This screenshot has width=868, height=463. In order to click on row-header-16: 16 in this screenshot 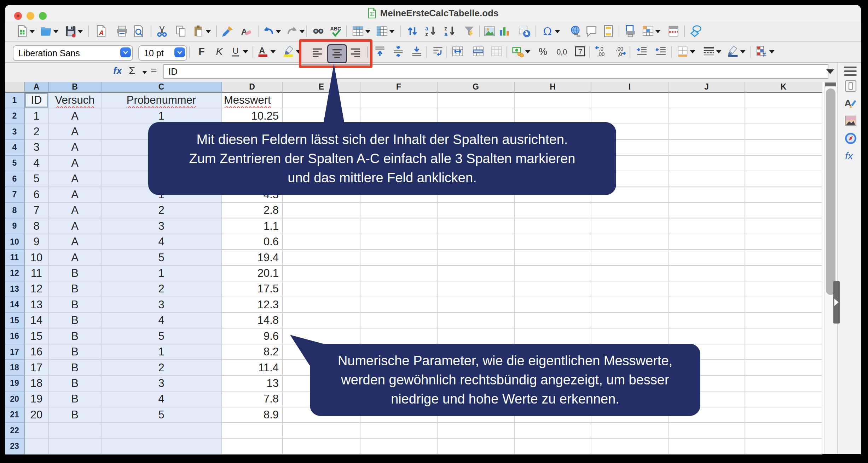, I will do `click(15, 336)`.